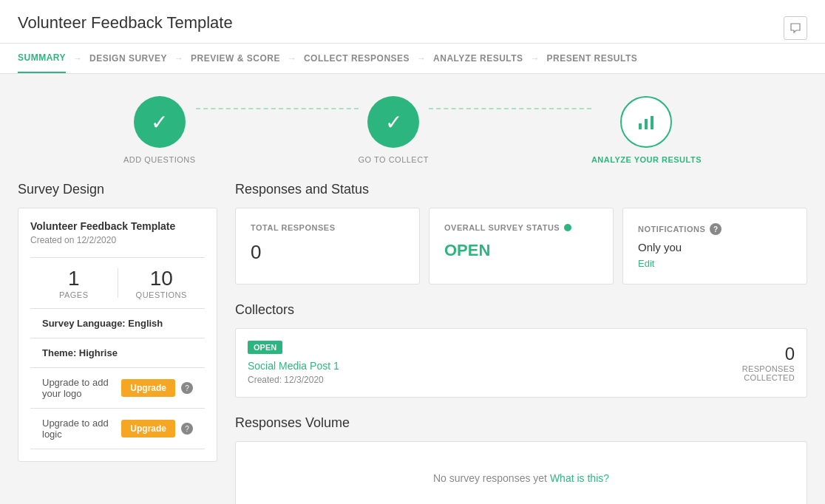 The image size is (825, 504). I want to click on collector-responses-label-2: COLLECTED, so click(769, 378).